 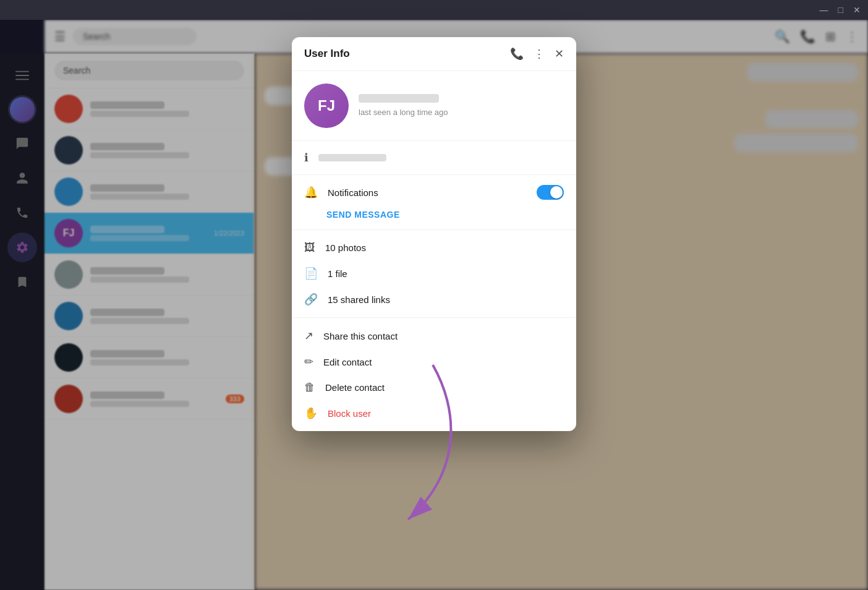 I want to click on share-icon: ↗, so click(x=309, y=336).